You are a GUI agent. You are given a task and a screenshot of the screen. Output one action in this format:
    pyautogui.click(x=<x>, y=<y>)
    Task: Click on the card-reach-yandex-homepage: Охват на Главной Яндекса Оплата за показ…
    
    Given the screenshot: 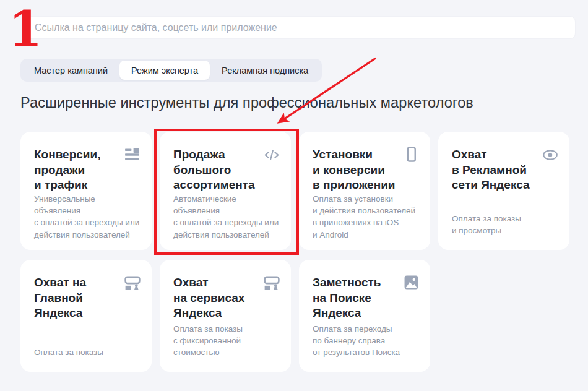 What is the action you would take?
    pyautogui.click(x=86, y=316)
    